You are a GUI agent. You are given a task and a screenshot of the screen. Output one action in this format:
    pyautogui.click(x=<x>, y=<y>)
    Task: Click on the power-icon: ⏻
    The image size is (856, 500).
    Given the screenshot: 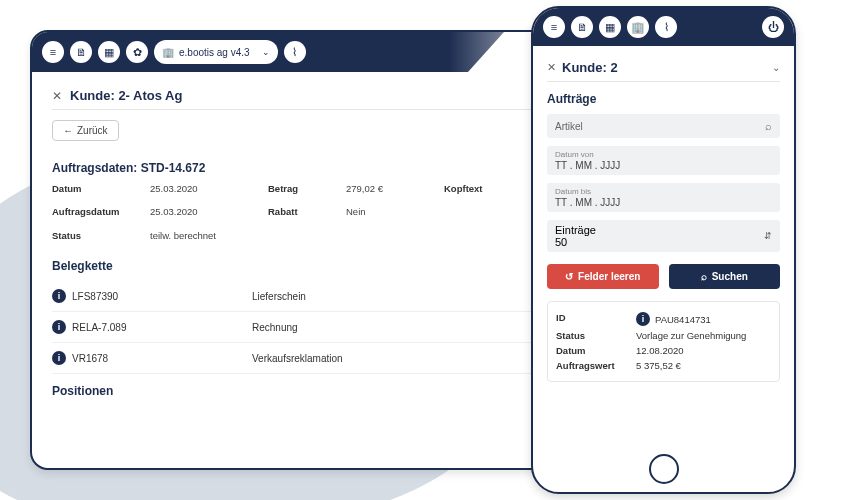 What is the action you would take?
    pyautogui.click(x=773, y=27)
    